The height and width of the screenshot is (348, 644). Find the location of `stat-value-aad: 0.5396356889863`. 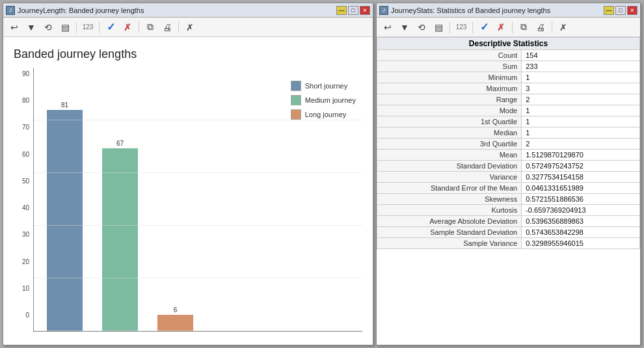

stat-value-aad: 0.5396356889863 is located at coordinates (581, 221).